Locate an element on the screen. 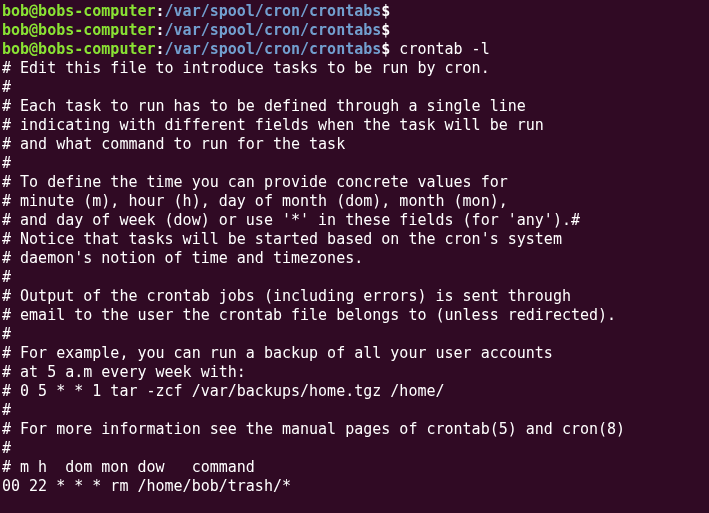 The height and width of the screenshot is (513, 709). output-line: 00 22 * * * rm /home/bob/trash/* is located at coordinates (354, 486).